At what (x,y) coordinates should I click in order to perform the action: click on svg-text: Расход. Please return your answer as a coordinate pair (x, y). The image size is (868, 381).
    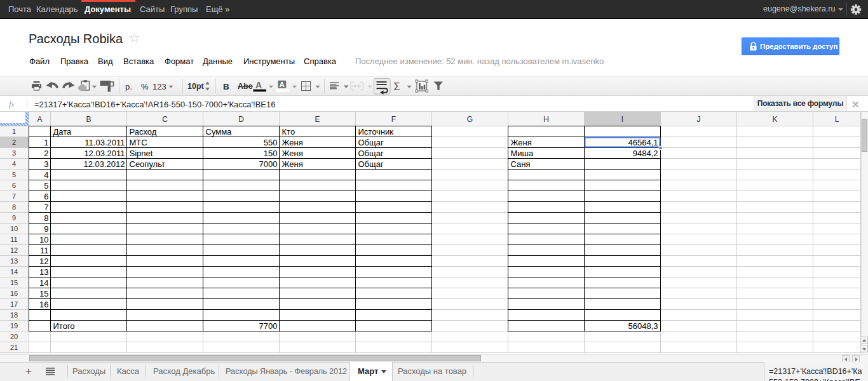
    Looking at the image, I should click on (144, 132).